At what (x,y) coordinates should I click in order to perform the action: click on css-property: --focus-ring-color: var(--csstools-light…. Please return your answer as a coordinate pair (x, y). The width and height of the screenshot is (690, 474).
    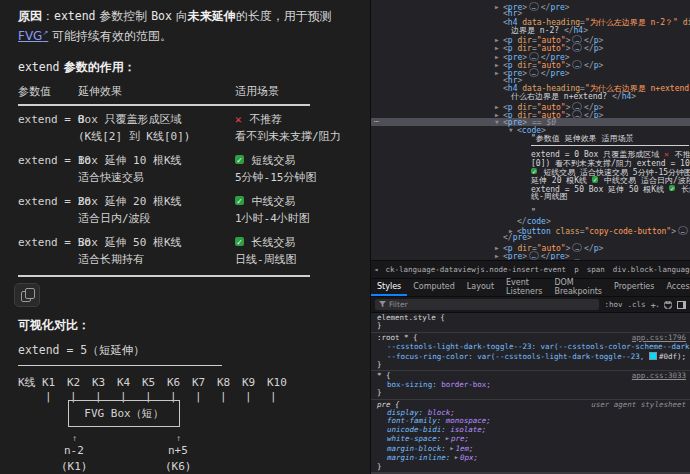
    Looking at the image, I should click on (530, 356).